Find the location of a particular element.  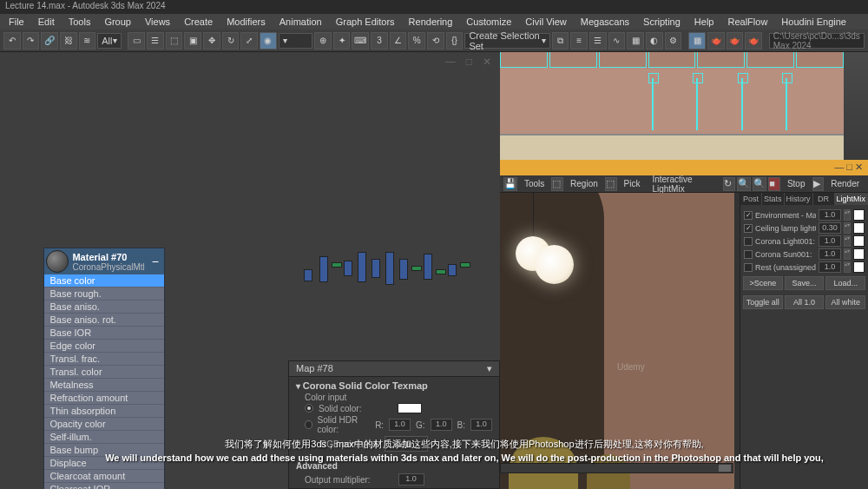

menu-customize: Customize is located at coordinates (489, 22).